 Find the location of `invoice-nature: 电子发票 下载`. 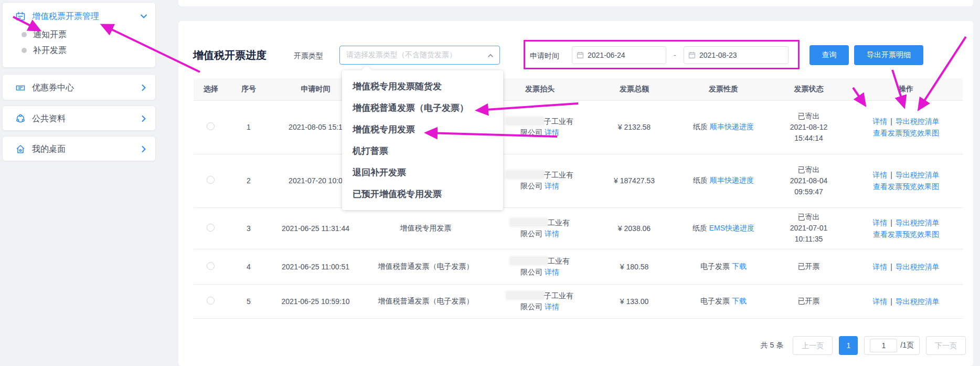

invoice-nature: 电子发票 下载 is located at coordinates (723, 301).